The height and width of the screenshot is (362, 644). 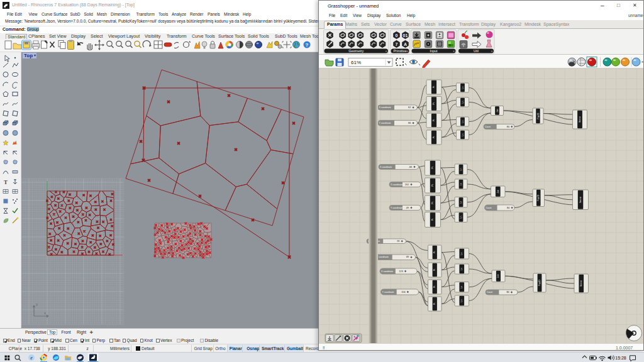 I want to click on svg-text: Util, so click(x=476, y=51).